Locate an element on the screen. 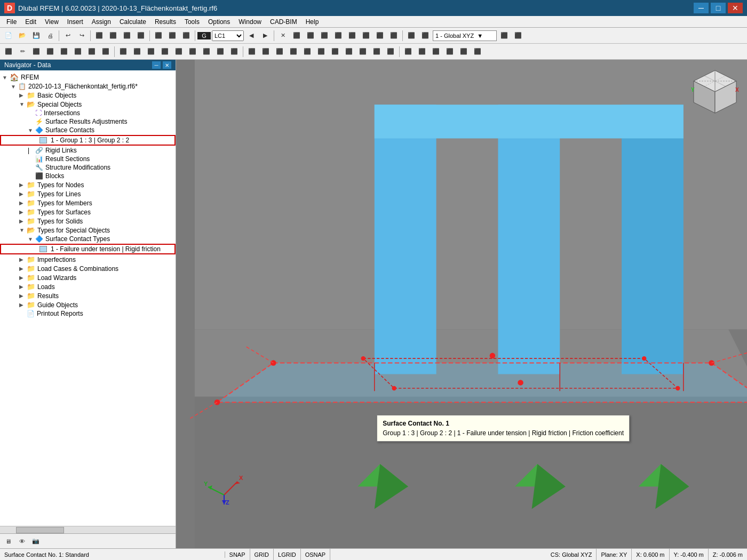 This screenshot has height=560, width=747. menu-calculate: Calculate is located at coordinates (133, 22).